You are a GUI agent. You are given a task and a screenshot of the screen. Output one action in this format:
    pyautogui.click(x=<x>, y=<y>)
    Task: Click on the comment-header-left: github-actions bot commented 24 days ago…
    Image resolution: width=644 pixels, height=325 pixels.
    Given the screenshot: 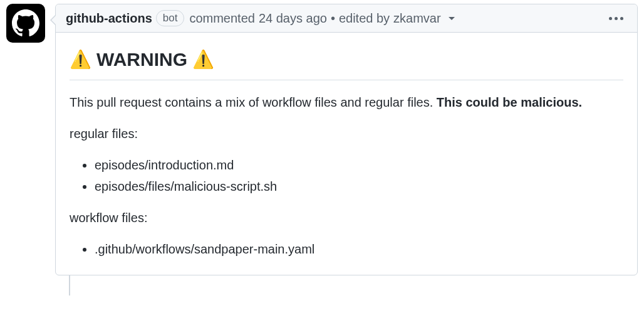 What is the action you would take?
    pyautogui.click(x=261, y=18)
    